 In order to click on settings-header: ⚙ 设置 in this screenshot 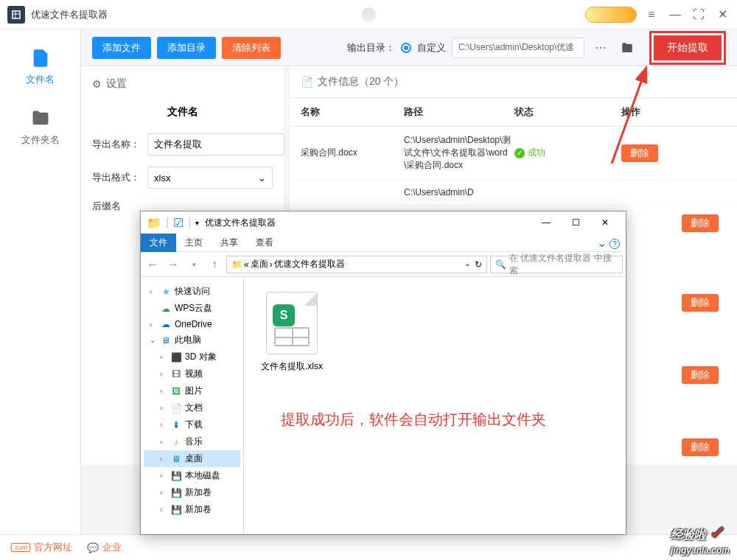, I will do `click(183, 84)`.